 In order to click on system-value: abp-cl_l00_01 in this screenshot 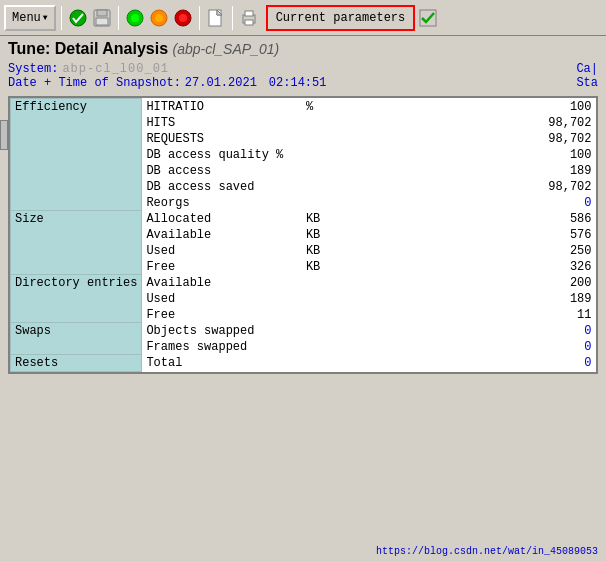, I will do `click(116, 69)`.